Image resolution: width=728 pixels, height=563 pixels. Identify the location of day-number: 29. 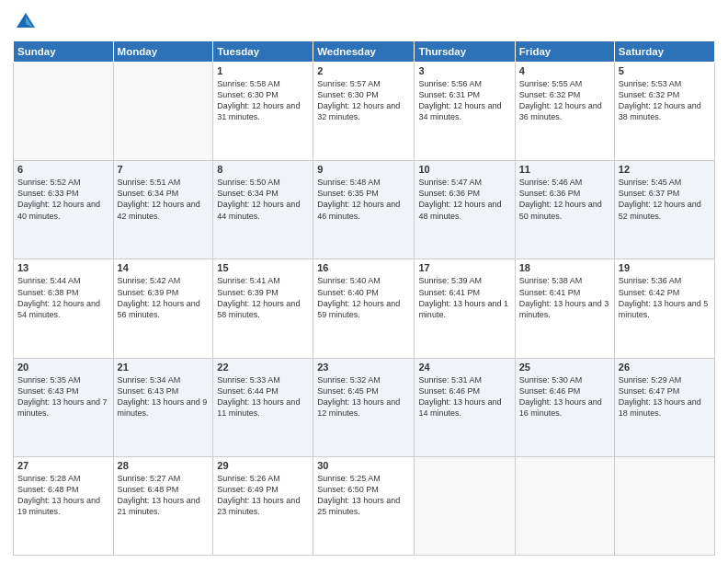
(263, 465).